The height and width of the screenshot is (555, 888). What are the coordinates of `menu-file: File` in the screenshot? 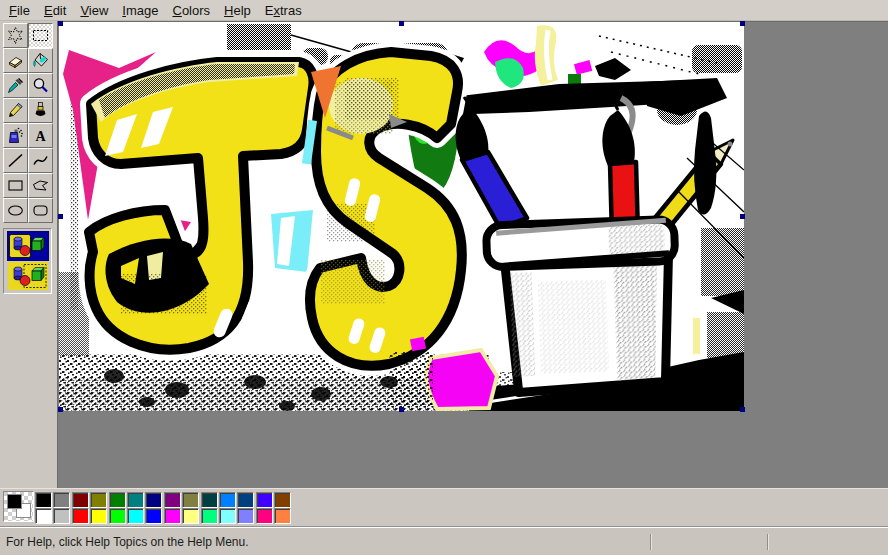 It's located at (20, 10).